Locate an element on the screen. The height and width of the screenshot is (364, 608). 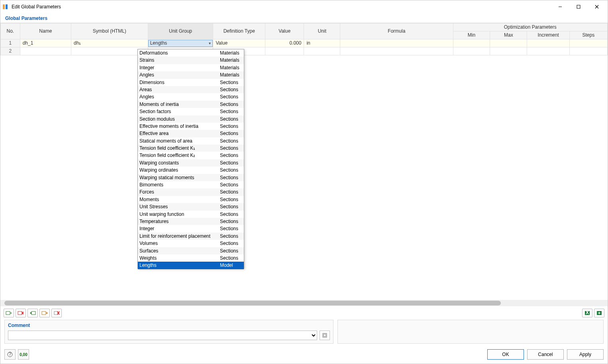
import-button is located at coordinates (33, 313).